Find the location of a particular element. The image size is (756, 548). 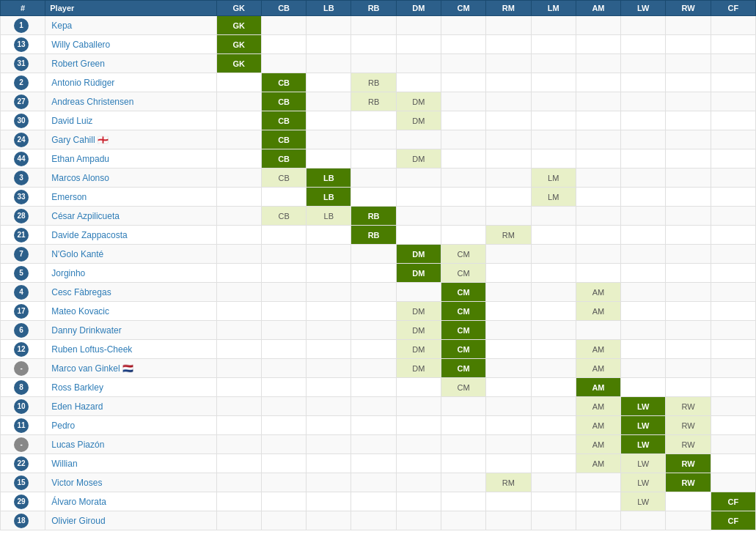

player-name-cell: Eden Hazard is located at coordinates (131, 407).